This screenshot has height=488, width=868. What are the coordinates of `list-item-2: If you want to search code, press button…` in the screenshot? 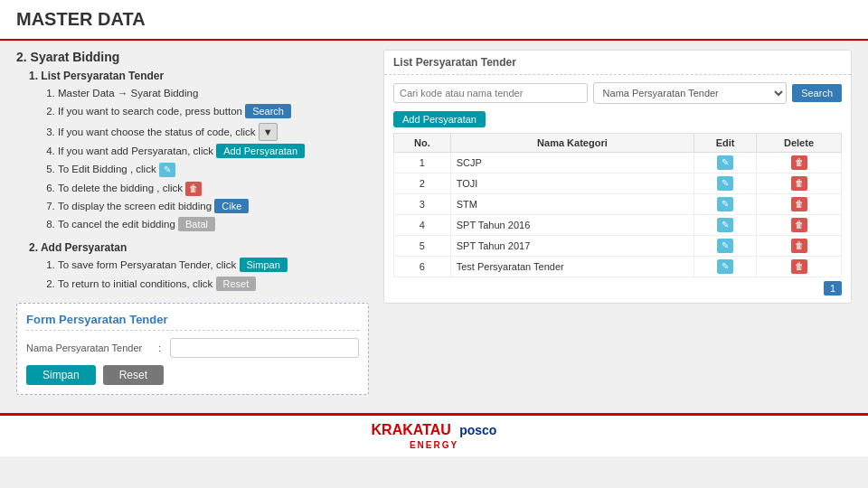 It's located at (213, 112).